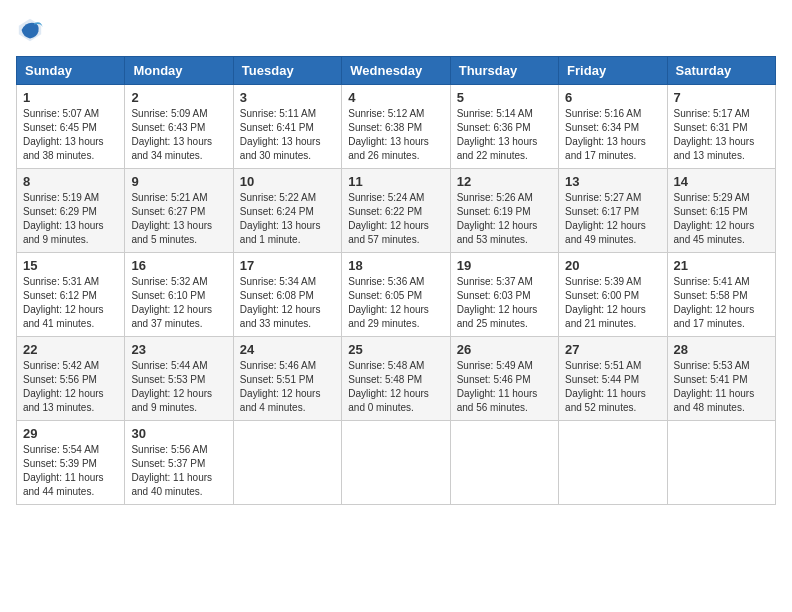  Describe the element at coordinates (288, 350) in the screenshot. I see `day-number: 24` at that location.